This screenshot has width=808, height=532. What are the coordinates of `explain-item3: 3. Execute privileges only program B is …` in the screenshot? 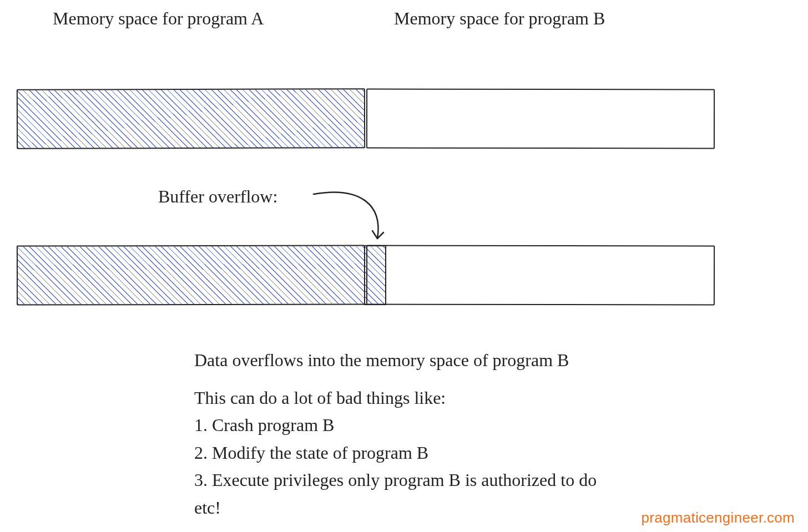 It's located at (395, 480).